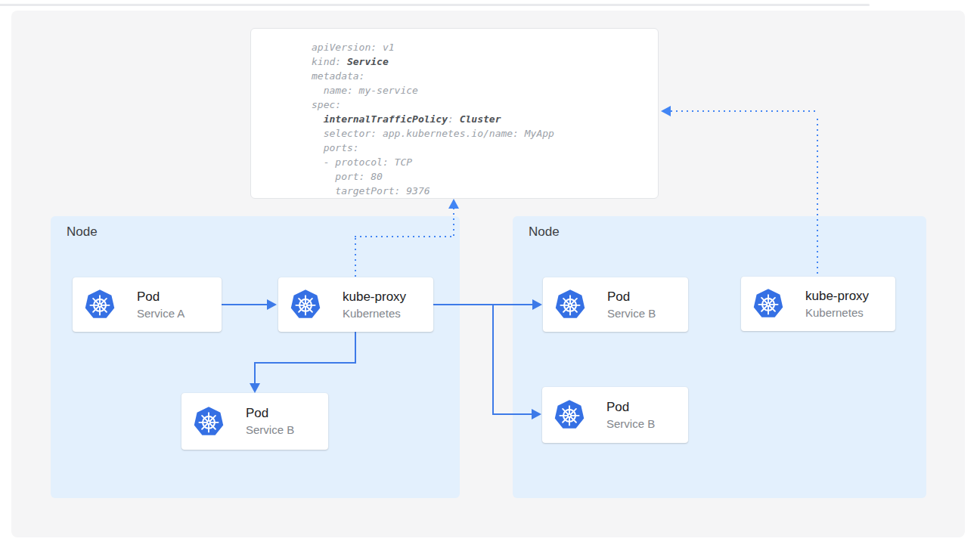 This screenshot has width=980, height=551. What do you see at coordinates (405, 237) in the screenshot?
I see `dotted-left-horizontal` at bounding box center [405, 237].